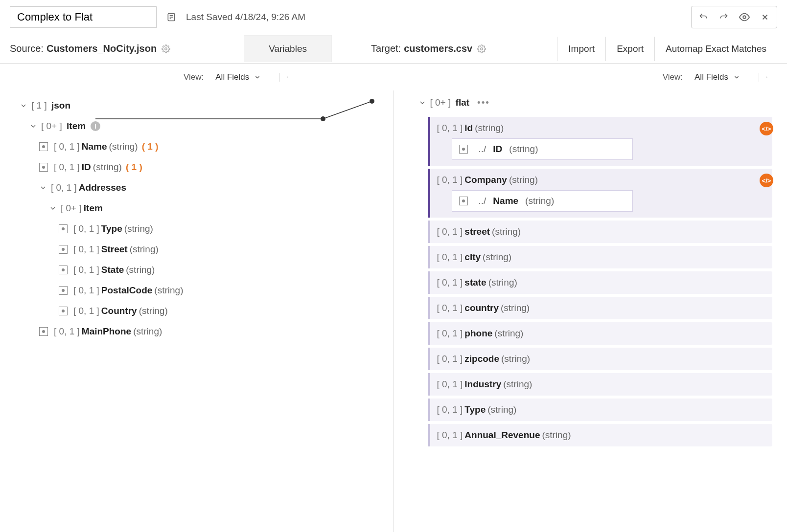 The height and width of the screenshot is (532, 787). I want to click on source-view-select: All Fields, so click(238, 77).